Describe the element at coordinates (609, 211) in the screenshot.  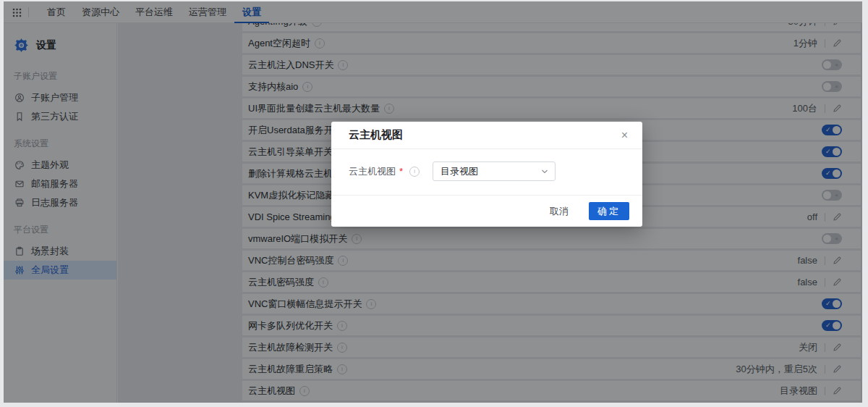
I see `confirm-button: 确定` at that location.